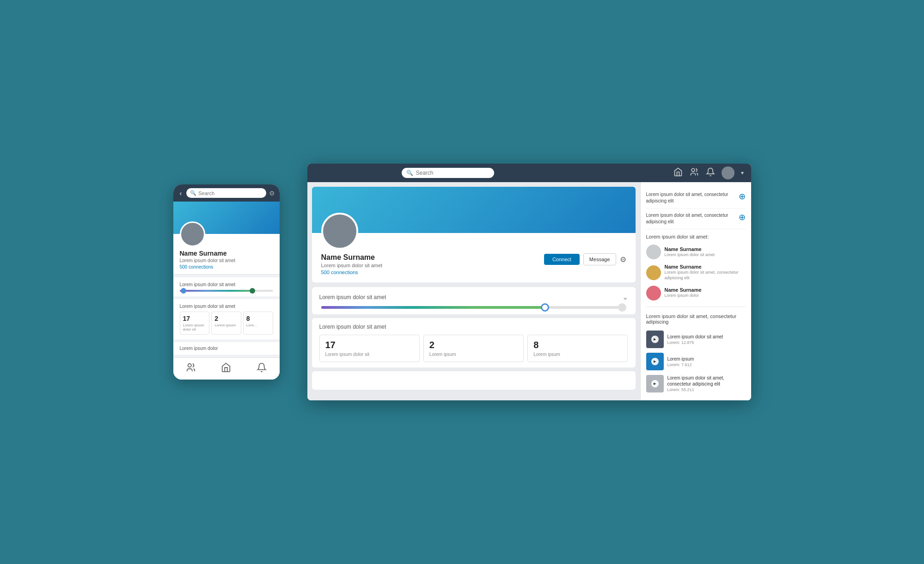  What do you see at coordinates (451, 173) in the screenshot?
I see `desktop-search-input` at bounding box center [451, 173].